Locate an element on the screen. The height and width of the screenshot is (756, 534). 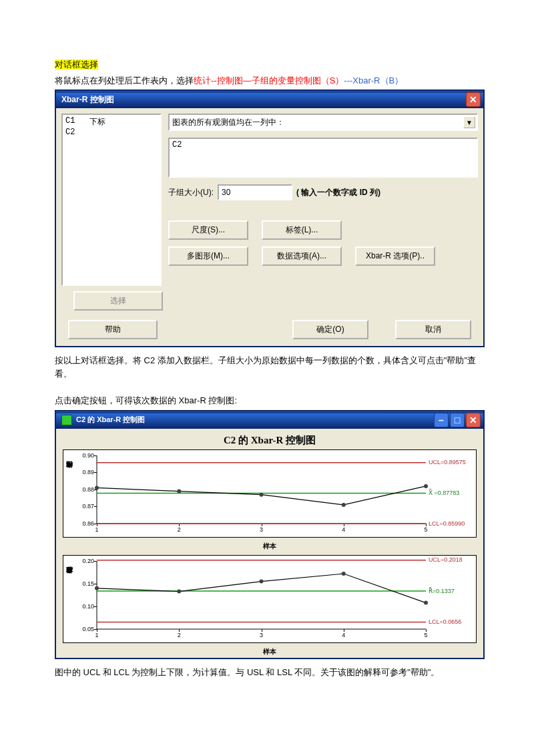
list-item: C2 is located at coordinates (77, 132).